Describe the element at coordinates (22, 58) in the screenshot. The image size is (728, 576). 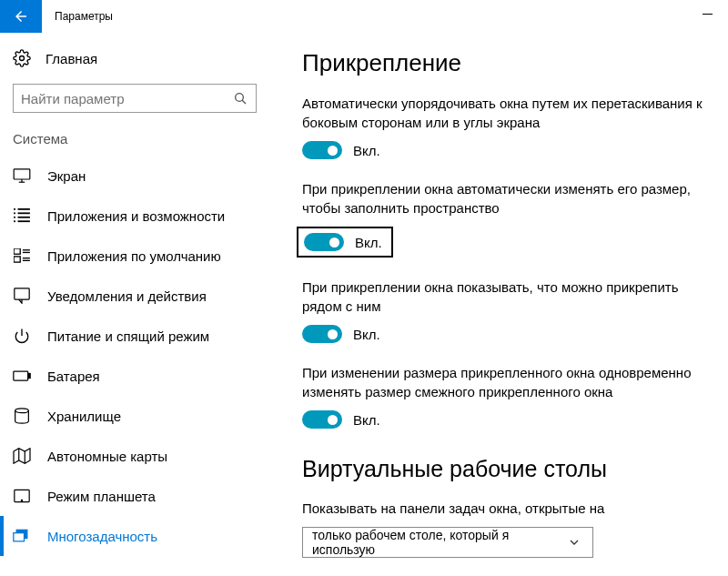
I see `gear-icon` at that location.